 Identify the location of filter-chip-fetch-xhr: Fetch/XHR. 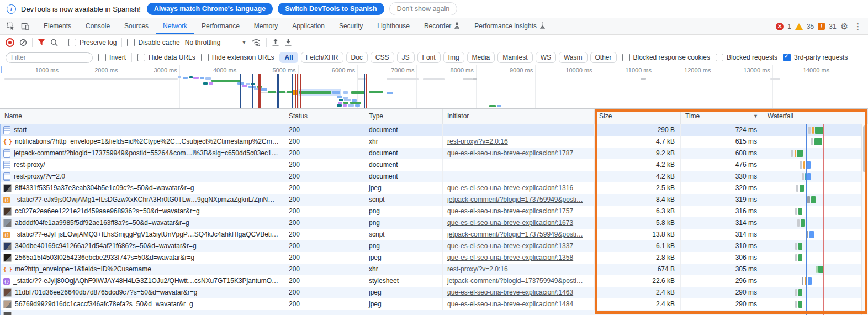
(322, 57).